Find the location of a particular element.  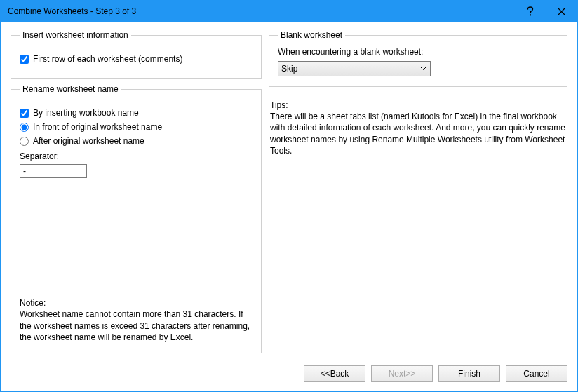

tips-label: Tips: is located at coordinates (418, 105).